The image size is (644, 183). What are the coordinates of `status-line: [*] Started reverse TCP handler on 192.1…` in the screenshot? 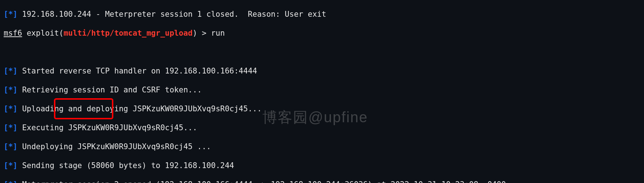 It's located at (322, 71).